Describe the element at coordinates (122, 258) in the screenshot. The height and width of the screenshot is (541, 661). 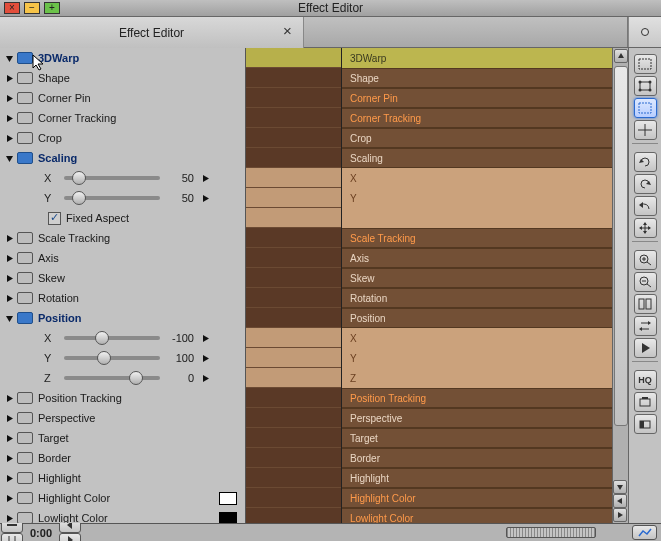
I see `param-axis: Axis` at that location.